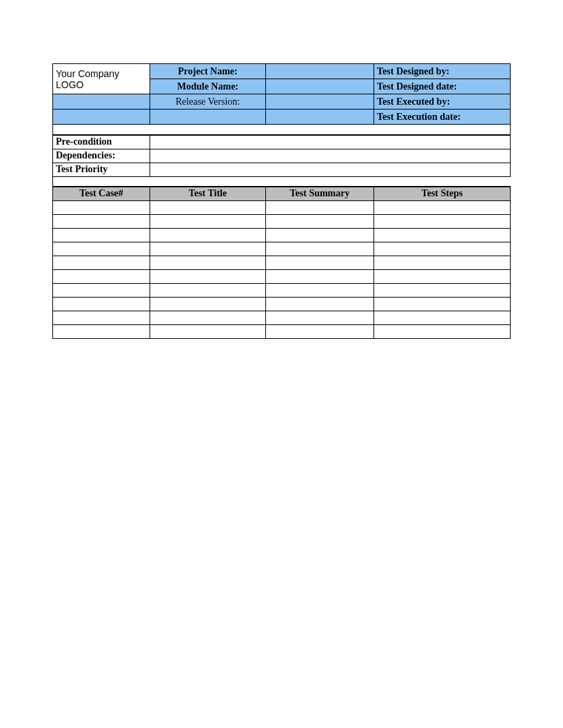 This screenshot has width=563, height=728. What do you see at coordinates (282, 169) in the screenshot?
I see `priority-row: Test Priority` at bounding box center [282, 169].